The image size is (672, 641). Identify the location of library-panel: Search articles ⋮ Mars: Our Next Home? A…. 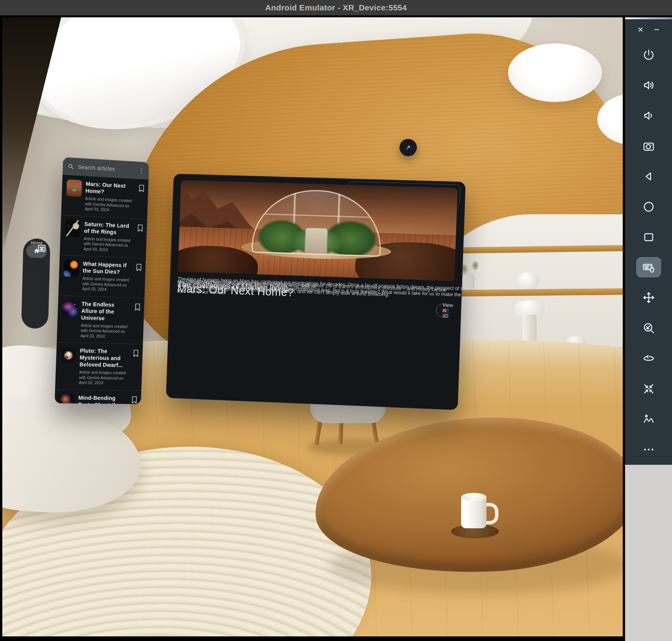
(102, 280).